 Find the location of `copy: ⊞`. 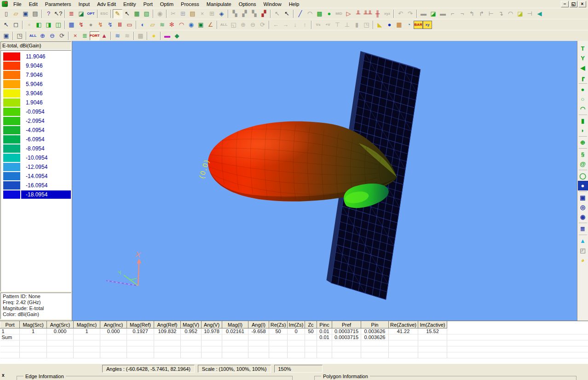

copy: ⊞ is located at coordinates (183, 14).